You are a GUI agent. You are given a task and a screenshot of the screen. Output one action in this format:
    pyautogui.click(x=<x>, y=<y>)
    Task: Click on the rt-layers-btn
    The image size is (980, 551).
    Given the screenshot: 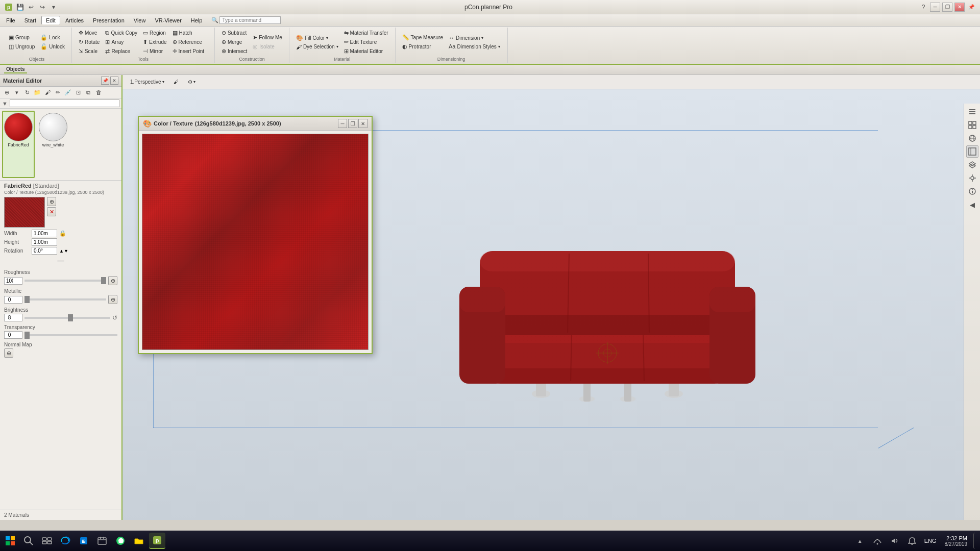 What is the action you would take?
    pyautogui.click(x=972, y=112)
    